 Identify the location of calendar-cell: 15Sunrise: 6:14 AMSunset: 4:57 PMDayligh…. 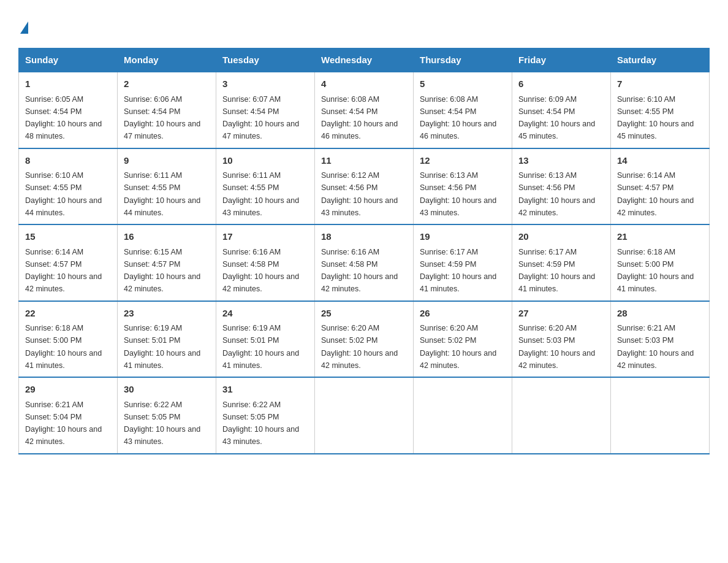
(69, 262).